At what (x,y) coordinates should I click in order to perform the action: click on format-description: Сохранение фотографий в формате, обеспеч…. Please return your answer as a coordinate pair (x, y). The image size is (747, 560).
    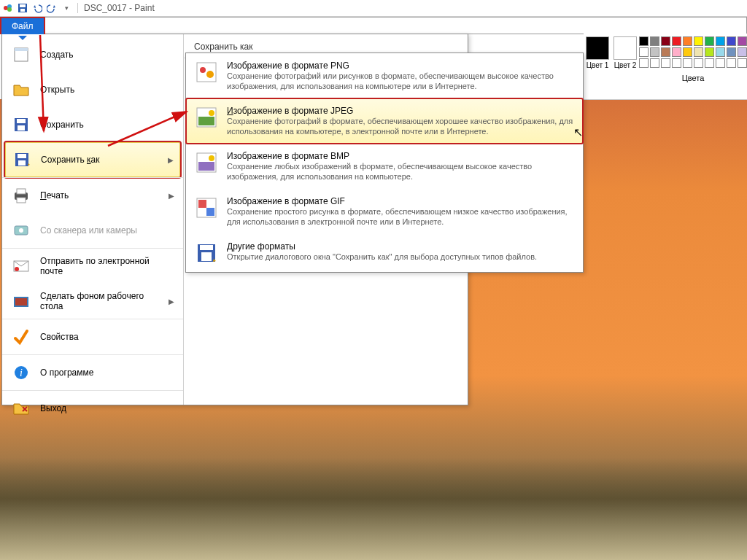
    Looking at the image, I should click on (400, 126).